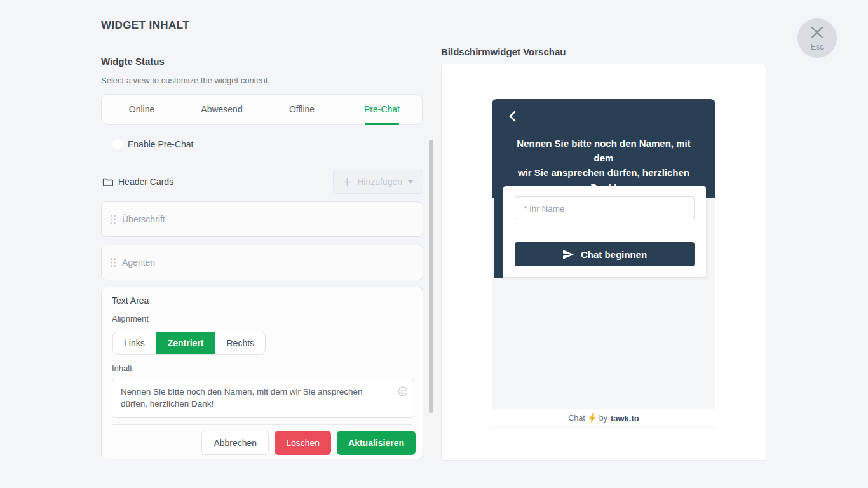 The height and width of the screenshot is (488, 868). Describe the element at coordinates (605, 208) in the screenshot. I see `name-input` at that location.